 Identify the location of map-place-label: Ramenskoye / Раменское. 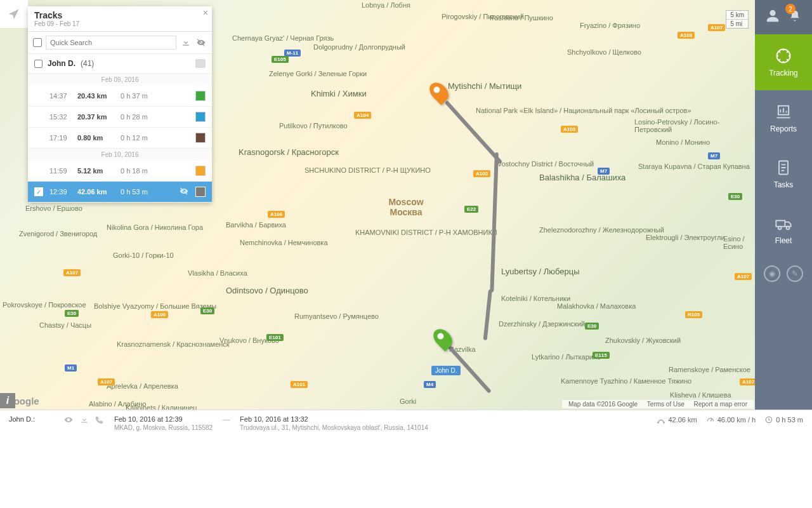
(709, 370).